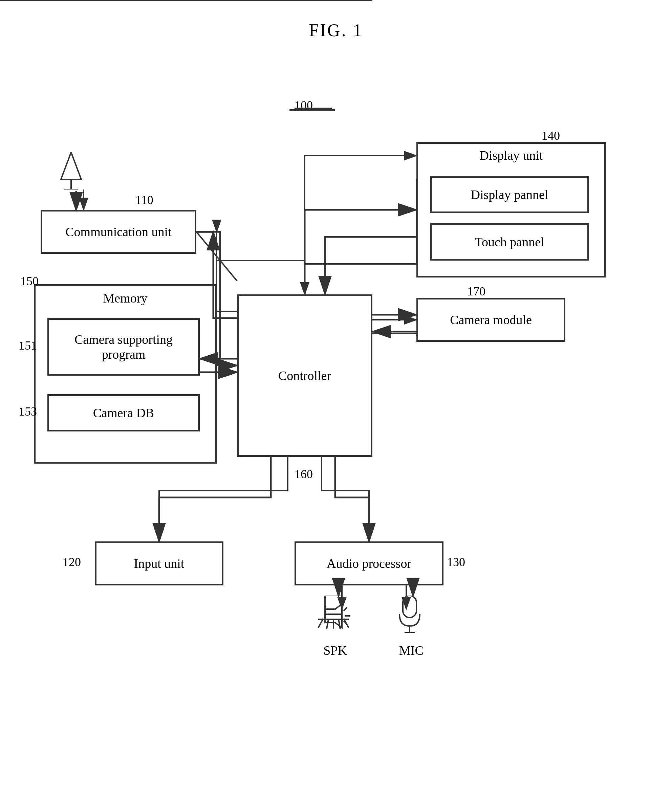 This screenshot has width=672, height=802. What do you see at coordinates (510, 242) in the screenshot?
I see `touch-panel-box: Touch pannel` at bounding box center [510, 242].